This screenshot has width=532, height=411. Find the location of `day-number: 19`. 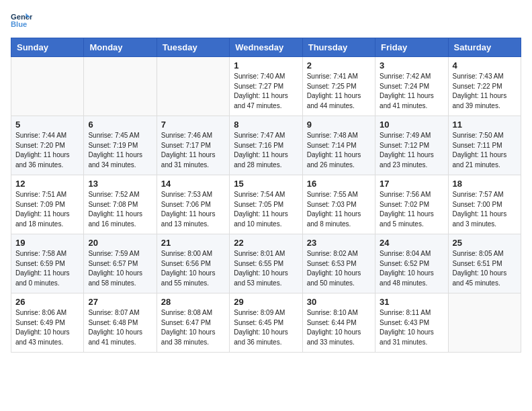

day-number: 19 is located at coordinates (47, 243).